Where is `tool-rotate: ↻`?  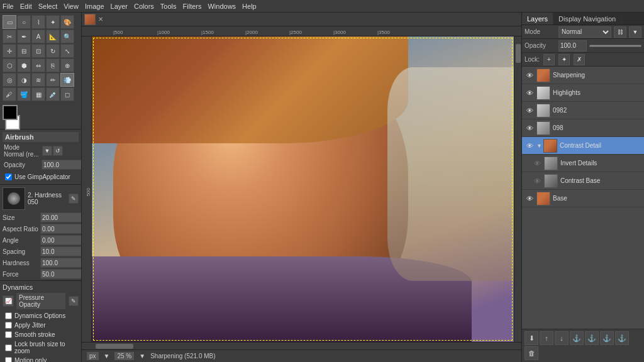
tool-rotate: ↻ is located at coordinates (53, 51).